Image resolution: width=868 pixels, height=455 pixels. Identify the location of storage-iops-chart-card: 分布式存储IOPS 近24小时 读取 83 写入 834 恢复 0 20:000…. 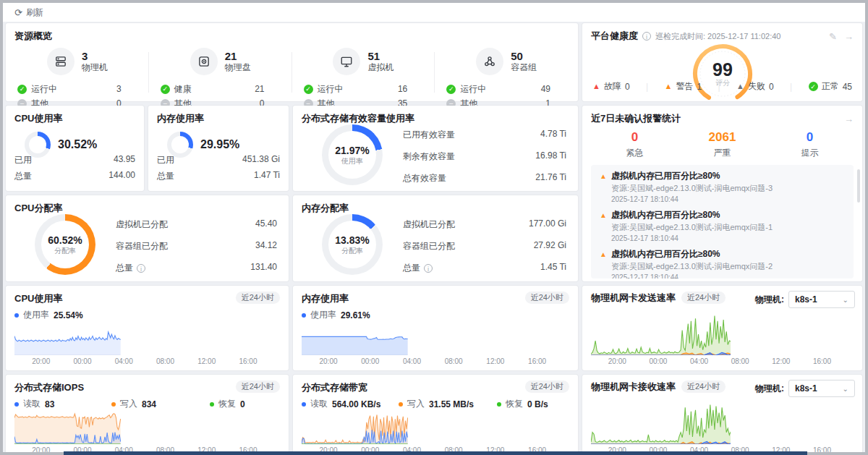
(148, 415).